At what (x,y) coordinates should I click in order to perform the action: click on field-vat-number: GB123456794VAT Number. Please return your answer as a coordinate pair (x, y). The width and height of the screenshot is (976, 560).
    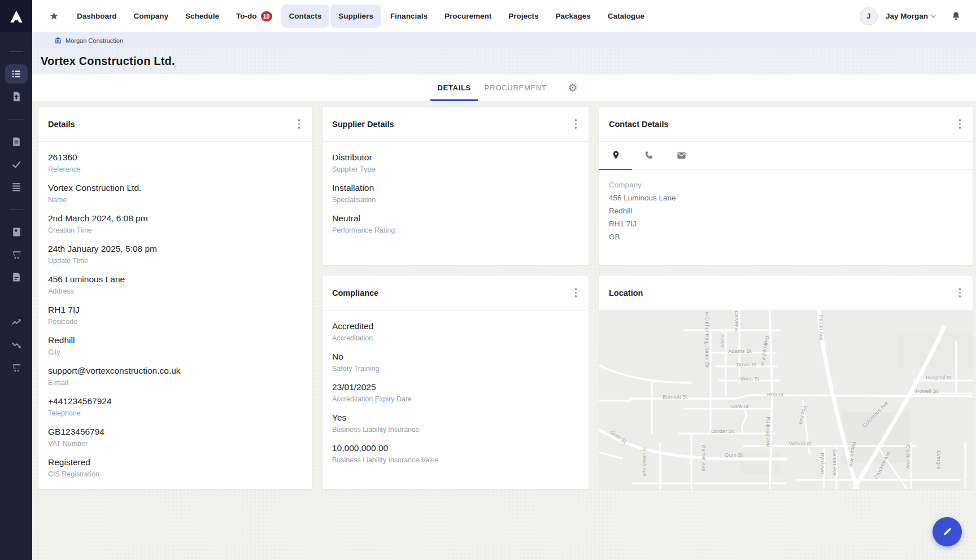
    Looking at the image, I should click on (175, 437).